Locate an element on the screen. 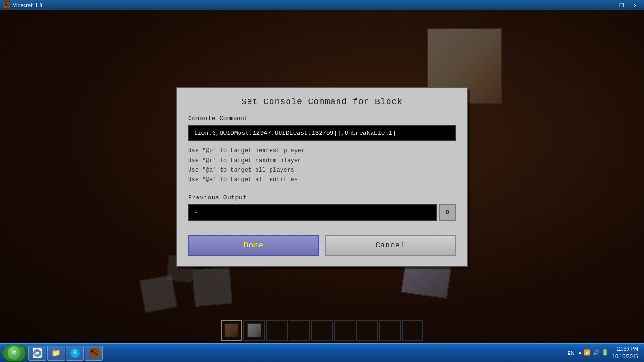  taskbar-right: EN ▲ 📶 🔊 🔋 12:39 PM 10/10/2016 is located at coordinates (603, 353).